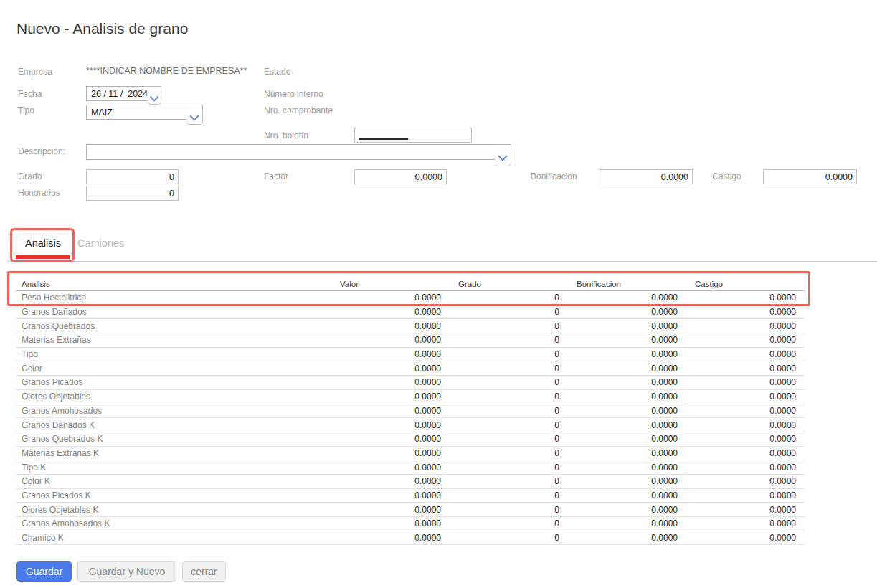 This screenshot has width=877, height=588. I want to click on row-analisis-name: Tipo K, so click(174, 468).